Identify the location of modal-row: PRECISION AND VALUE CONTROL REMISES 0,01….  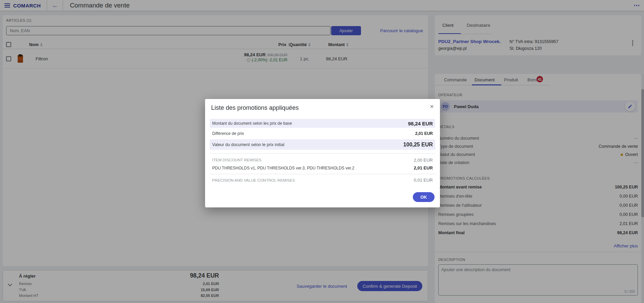
(323, 180).